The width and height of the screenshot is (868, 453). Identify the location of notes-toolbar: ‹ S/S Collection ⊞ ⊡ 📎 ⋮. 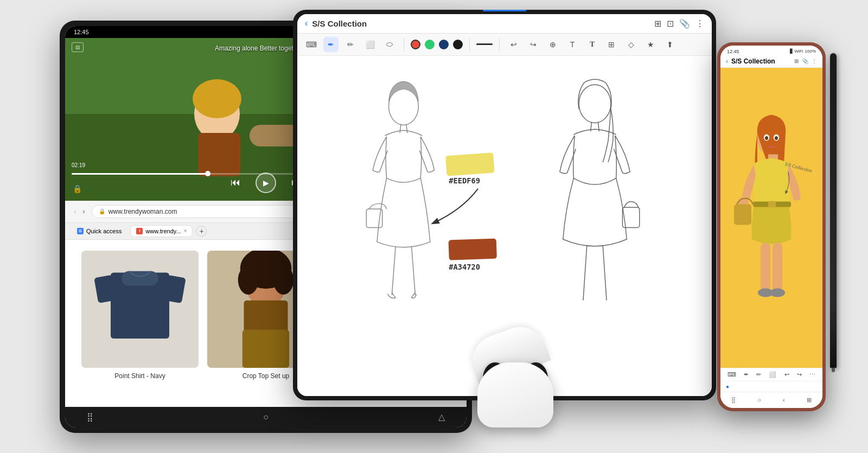
(505, 24).